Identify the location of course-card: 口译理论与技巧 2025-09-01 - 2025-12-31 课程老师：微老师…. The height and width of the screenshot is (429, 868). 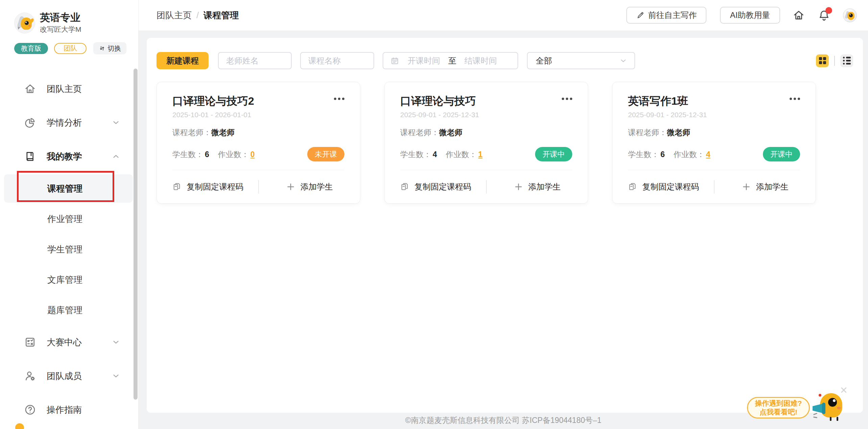
(486, 143).